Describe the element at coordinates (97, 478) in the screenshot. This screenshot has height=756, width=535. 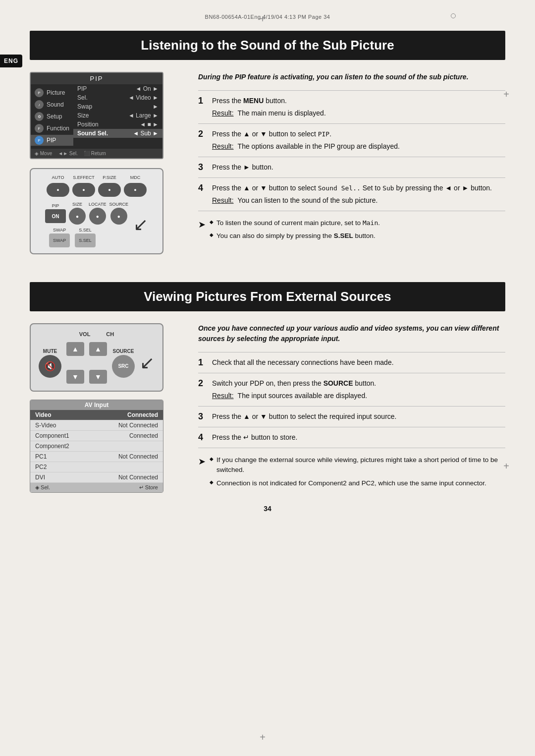
I see `av-row-dvi: DVI Not Connected` at that location.